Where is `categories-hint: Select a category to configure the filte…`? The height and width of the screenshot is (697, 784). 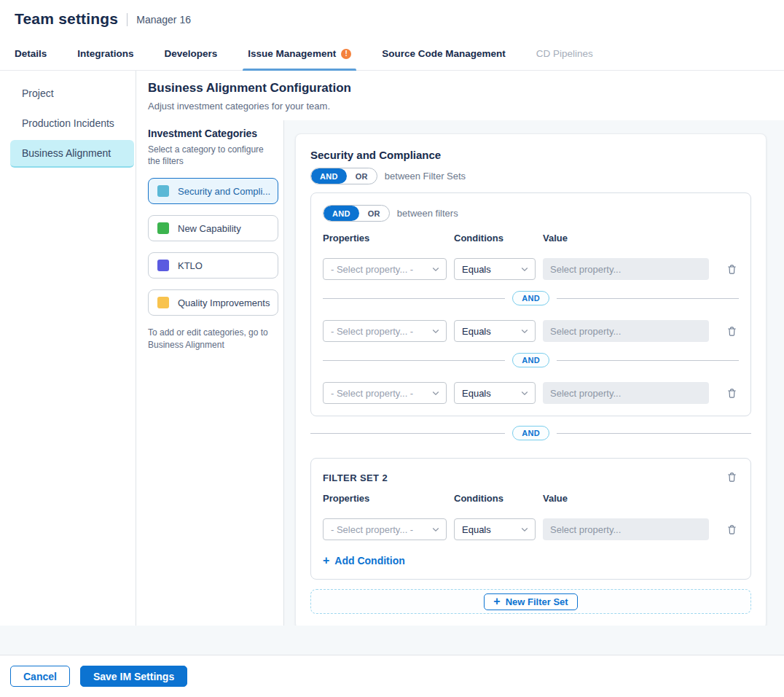 categories-hint: Select a category to configure the filte… is located at coordinates (213, 155).